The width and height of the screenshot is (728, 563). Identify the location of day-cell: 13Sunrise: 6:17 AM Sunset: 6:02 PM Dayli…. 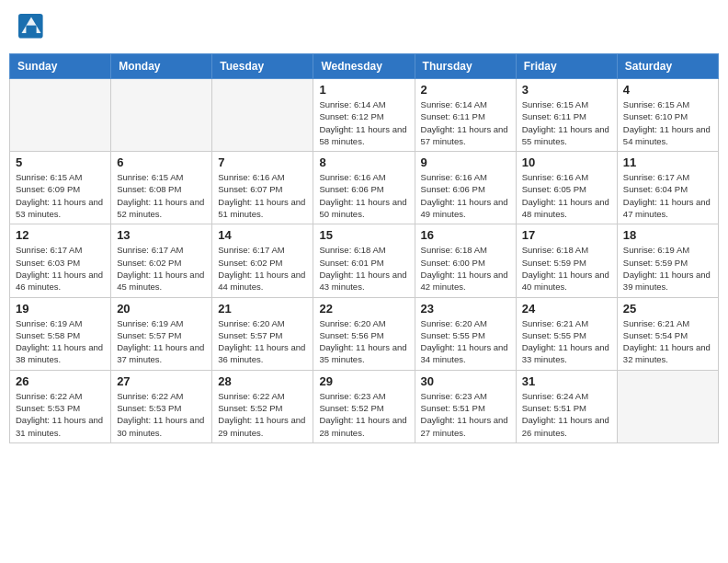
(162, 261).